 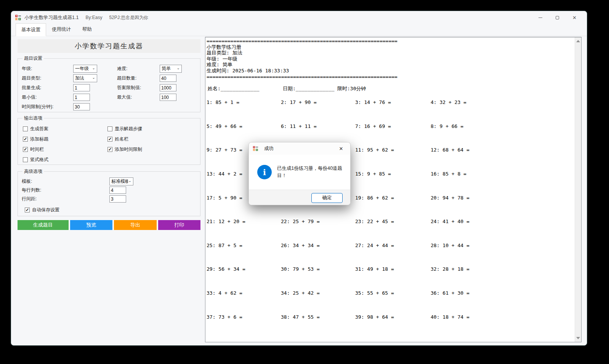 What do you see at coordinates (82, 107) in the screenshot?
I see `time-limit-input` at bounding box center [82, 107].